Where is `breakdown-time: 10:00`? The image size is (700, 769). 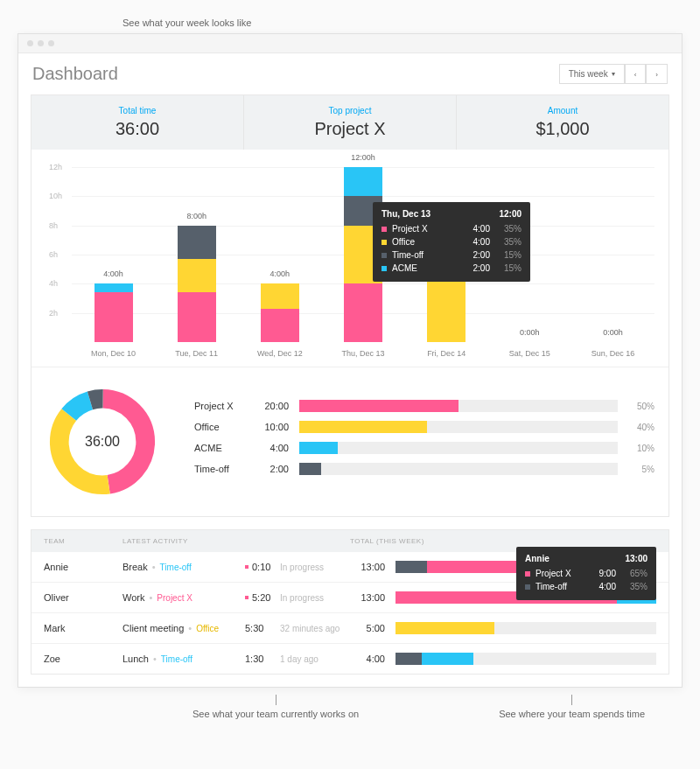
breakdown-time: 10:00 is located at coordinates (273, 427).